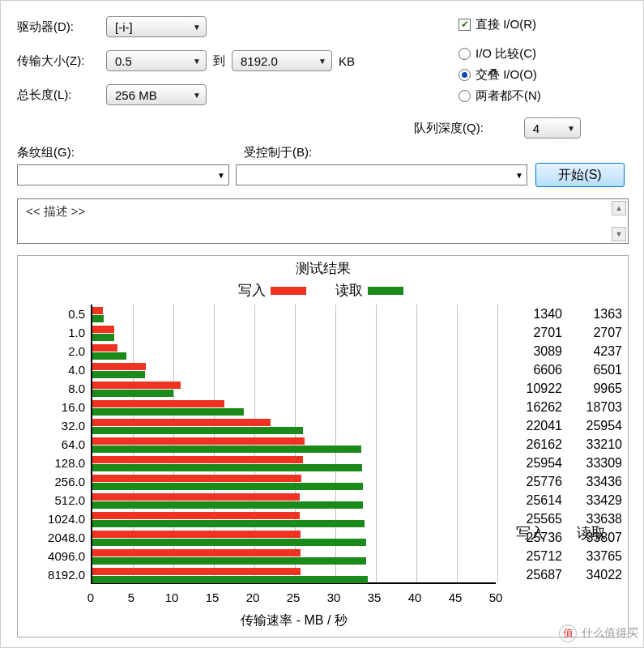 This screenshot has height=648, width=644. Describe the element at coordinates (599, 633) in the screenshot. I see `watermark: 值 什么值得买` at that location.